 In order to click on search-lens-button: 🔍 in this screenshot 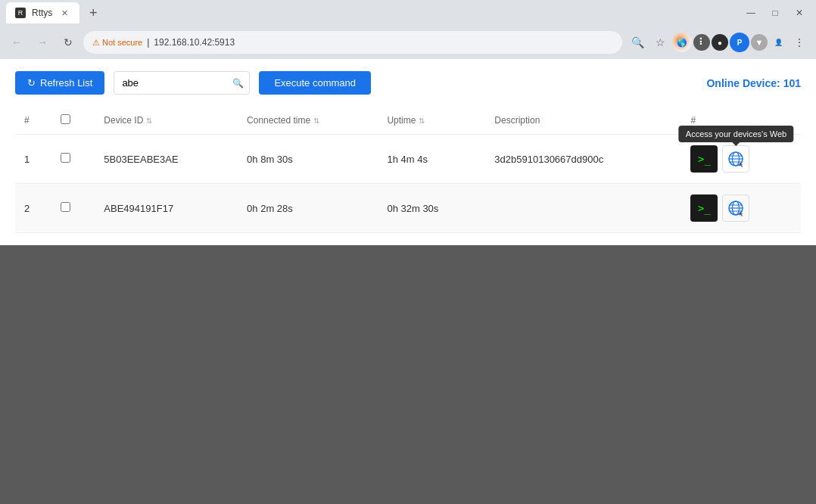, I will do `click(637, 42)`.